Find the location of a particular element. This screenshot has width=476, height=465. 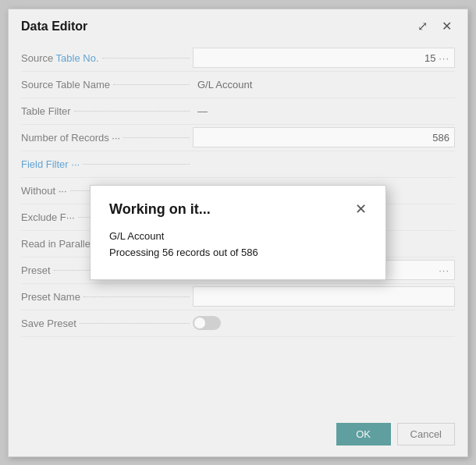

working-dialog: Working on it... ✕ G/L Account Processin… is located at coordinates (238, 232).